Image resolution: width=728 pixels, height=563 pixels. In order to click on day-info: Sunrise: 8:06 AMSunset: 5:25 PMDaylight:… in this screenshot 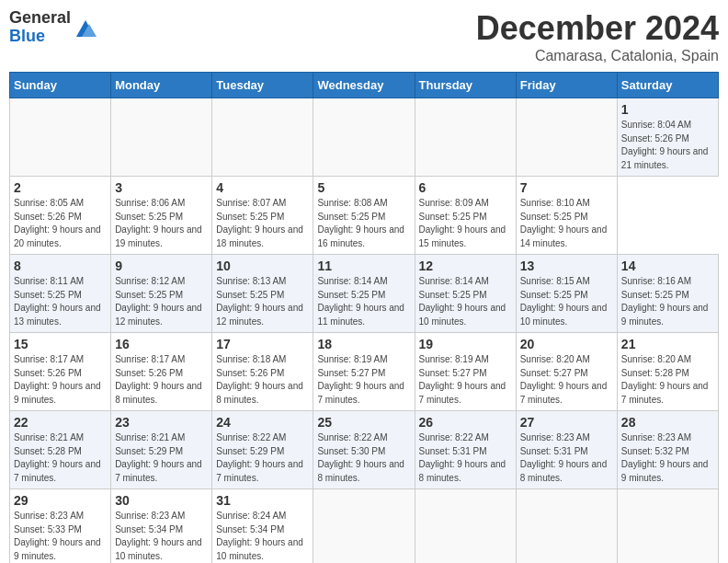, I will do `click(158, 223)`.